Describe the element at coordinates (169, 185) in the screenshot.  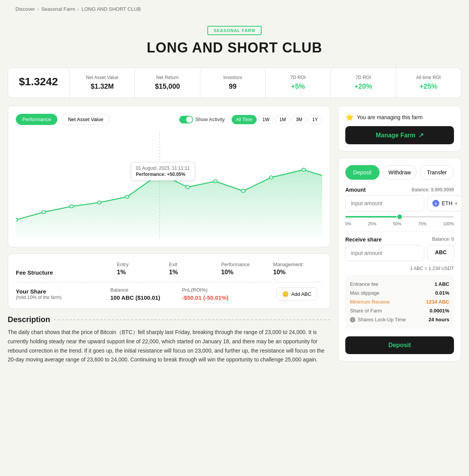
I see `chart-area: 01 August, 2023, 11:11:11 Performance: +…` at that location.